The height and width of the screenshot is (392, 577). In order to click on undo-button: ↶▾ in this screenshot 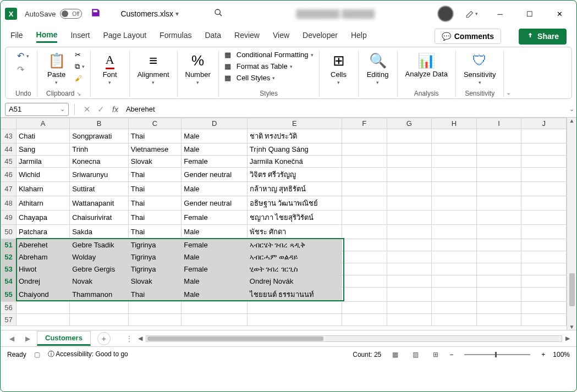, I will do `click(23, 56)`.